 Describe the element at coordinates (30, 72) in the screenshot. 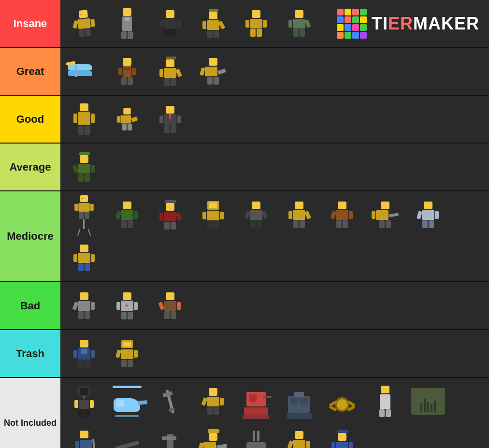

I see `tier-label-great: Great` at that location.